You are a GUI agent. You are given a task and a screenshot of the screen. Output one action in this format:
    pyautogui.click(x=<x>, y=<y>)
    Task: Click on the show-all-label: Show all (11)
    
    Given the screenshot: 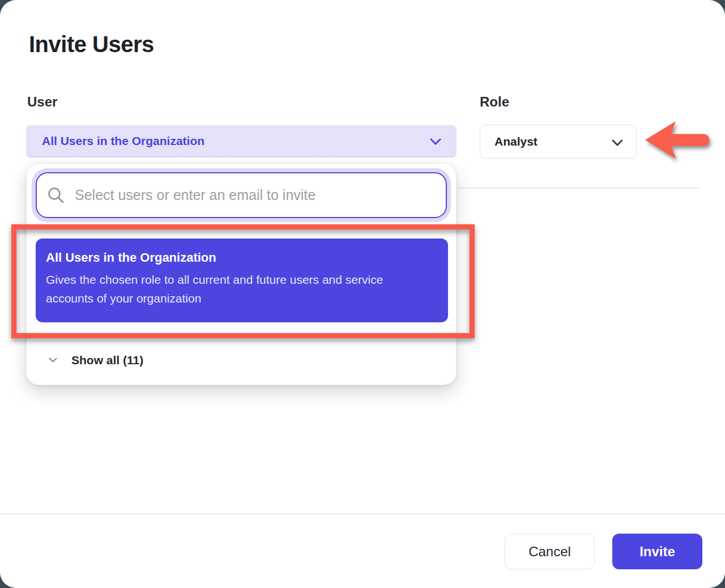 What is the action you would take?
    pyautogui.click(x=108, y=360)
    